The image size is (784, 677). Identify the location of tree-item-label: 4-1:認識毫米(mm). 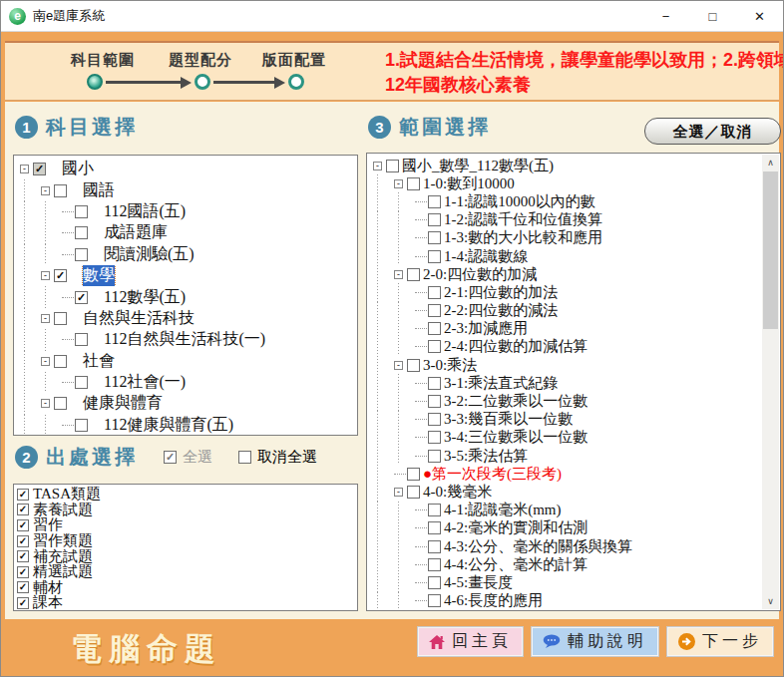
(503, 510).